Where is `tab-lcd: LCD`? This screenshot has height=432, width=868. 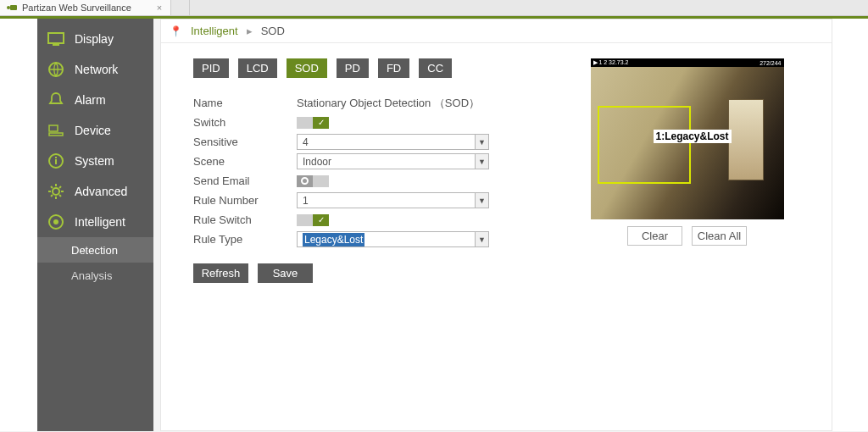
tab-lcd: LCD is located at coordinates (258, 68).